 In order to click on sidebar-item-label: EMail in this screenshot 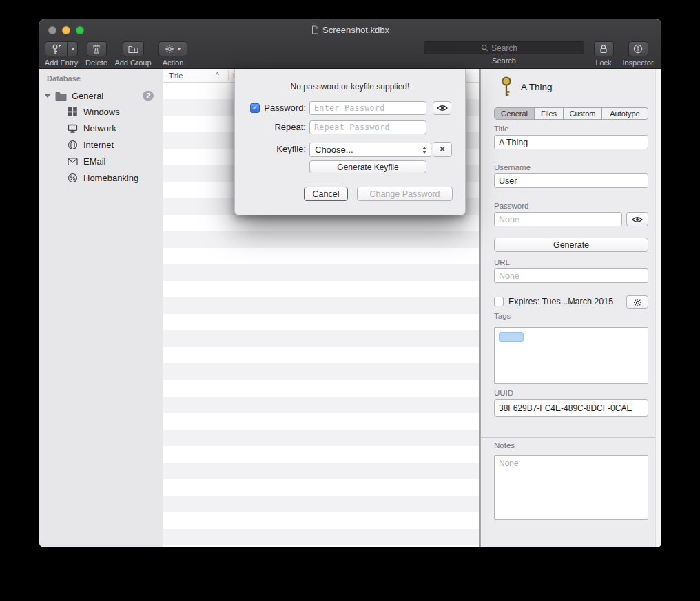, I will do `click(95, 161)`.